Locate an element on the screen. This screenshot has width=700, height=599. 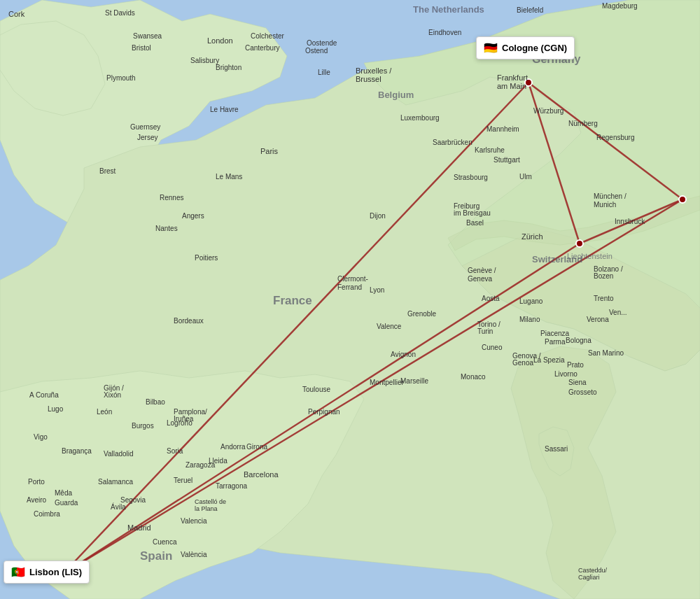
svg-text: Saarbrücken is located at coordinates (452, 143).